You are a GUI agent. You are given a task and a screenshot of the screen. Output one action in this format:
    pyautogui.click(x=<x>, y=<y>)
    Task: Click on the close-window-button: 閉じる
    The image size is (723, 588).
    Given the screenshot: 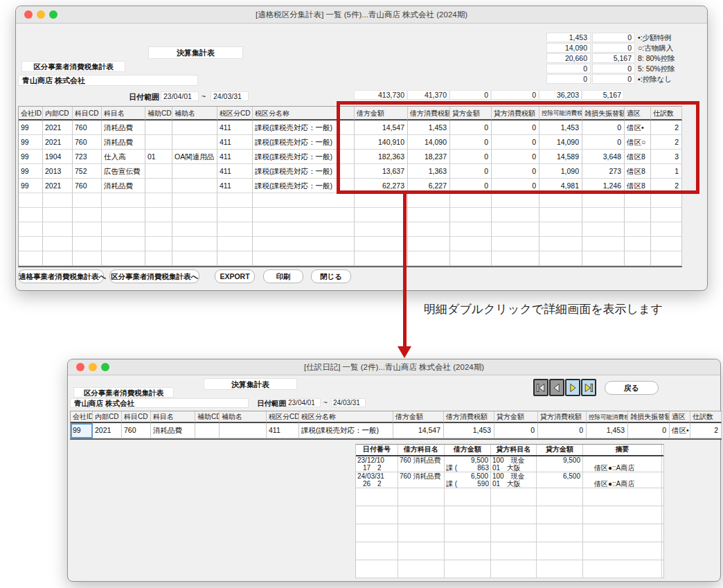 What is the action you would take?
    pyautogui.click(x=331, y=276)
    